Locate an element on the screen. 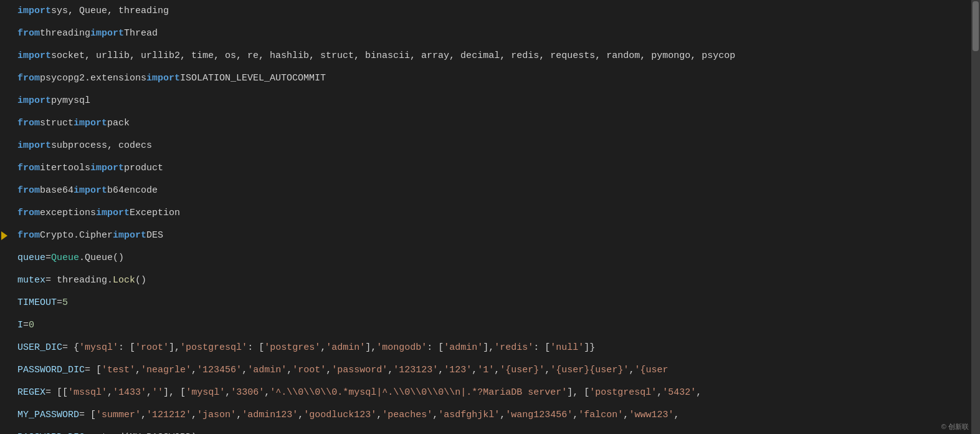  code-token: 0 is located at coordinates (31, 326).